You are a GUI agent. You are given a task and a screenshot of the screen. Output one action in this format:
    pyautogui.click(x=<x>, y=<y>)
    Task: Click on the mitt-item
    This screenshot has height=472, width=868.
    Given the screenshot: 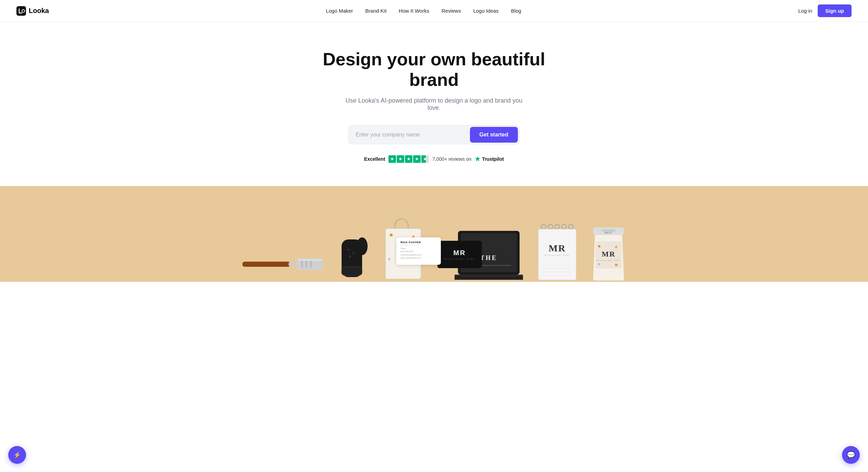 What is the action you would take?
    pyautogui.click(x=354, y=252)
    